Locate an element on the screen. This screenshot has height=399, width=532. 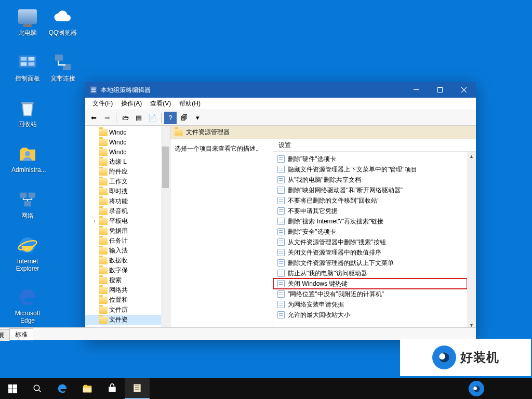
up-button: 🗁 is located at coordinates (125, 118).